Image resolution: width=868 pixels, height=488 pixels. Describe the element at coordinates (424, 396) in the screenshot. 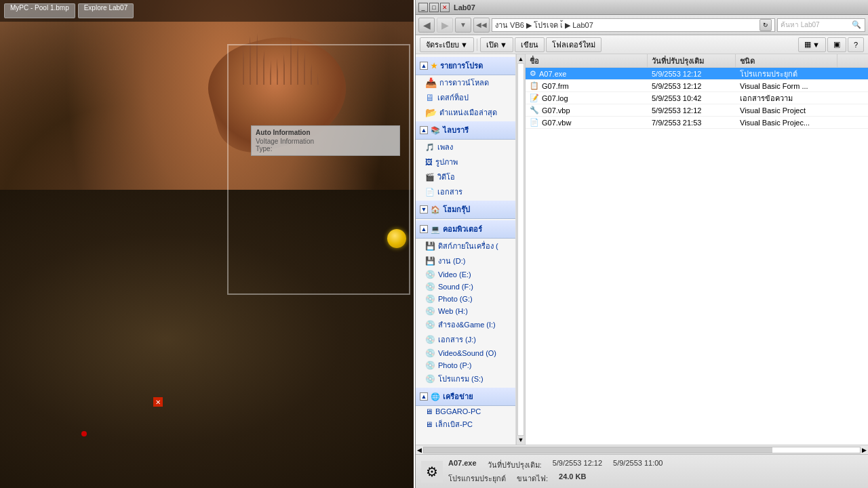

I see `network-collapse: ▲` at that location.